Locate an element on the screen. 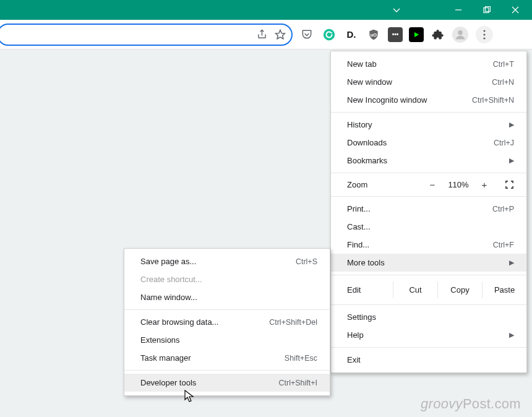 The width and height of the screenshot is (532, 417). submenu-task-manager: Task managerShift+Esc is located at coordinates (227, 358).